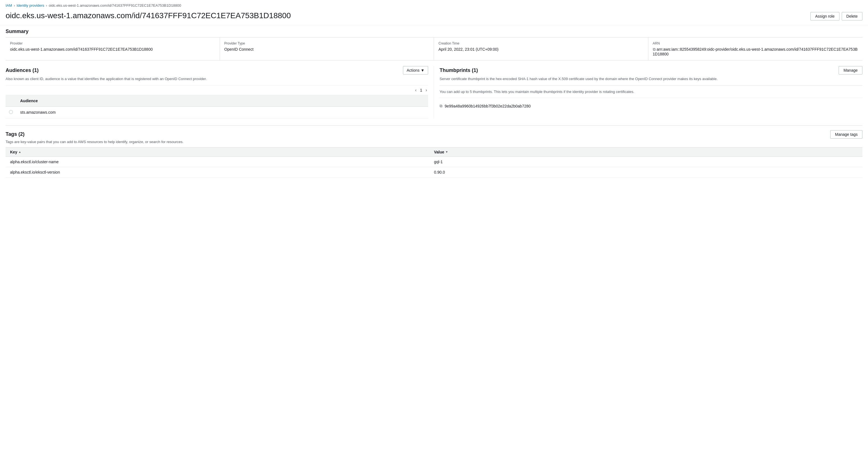 The height and width of the screenshot is (462, 868). I want to click on audience-radio, so click(11, 112).